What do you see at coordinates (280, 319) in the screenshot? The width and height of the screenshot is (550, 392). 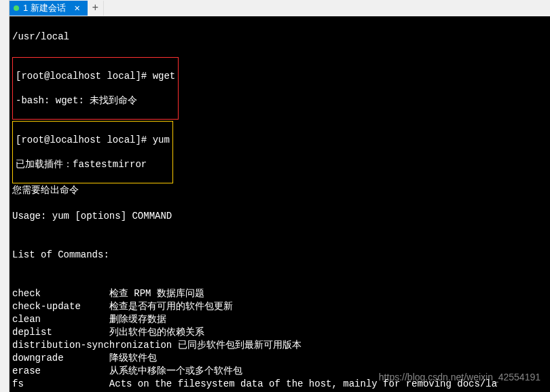 I see `command-row: clean 删除缓存数据` at bounding box center [280, 319].